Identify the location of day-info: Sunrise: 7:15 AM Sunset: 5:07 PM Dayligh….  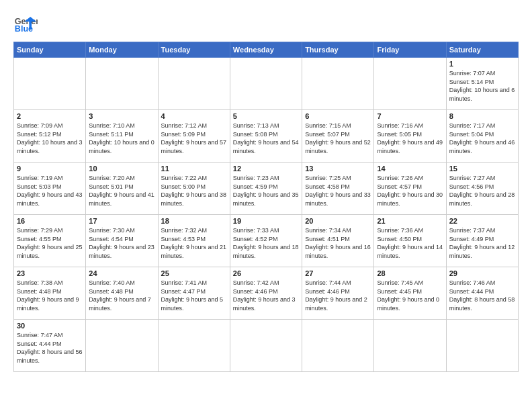
(338, 138).